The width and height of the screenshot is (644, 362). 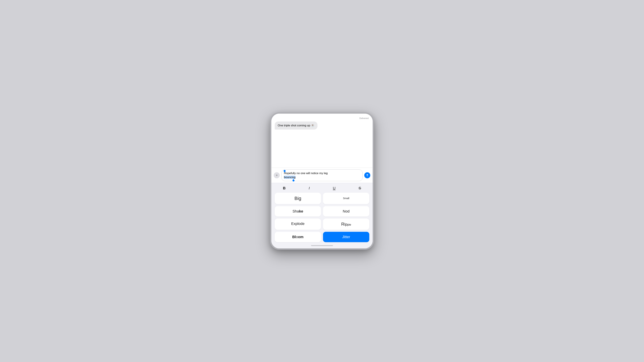 What do you see at coordinates (294, 180) in the screenshot?
I see `selection-handle-end` at bounding box center [294, 180].